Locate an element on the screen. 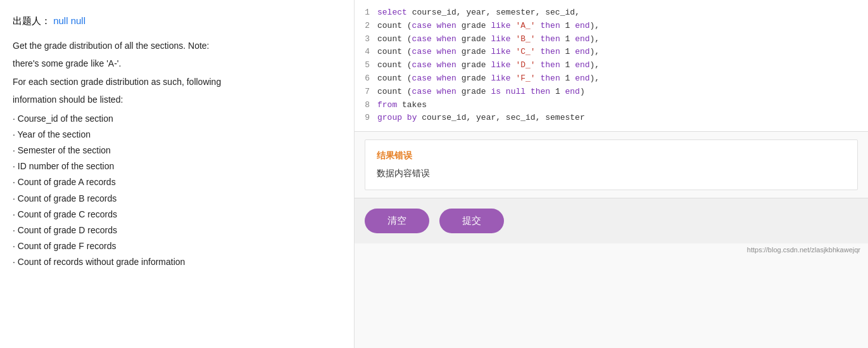  code-line-2: 2 count (case when grade like 'A_' then … is located at coordinates (612, 27).